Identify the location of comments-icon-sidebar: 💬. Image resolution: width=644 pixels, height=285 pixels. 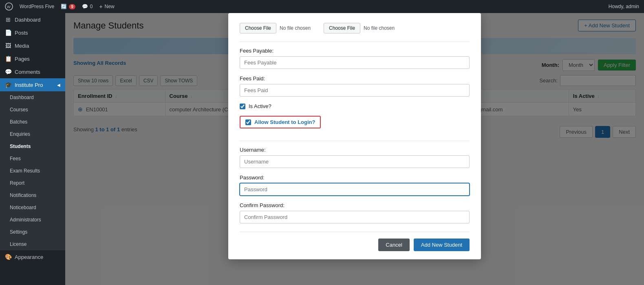
(8, 72).